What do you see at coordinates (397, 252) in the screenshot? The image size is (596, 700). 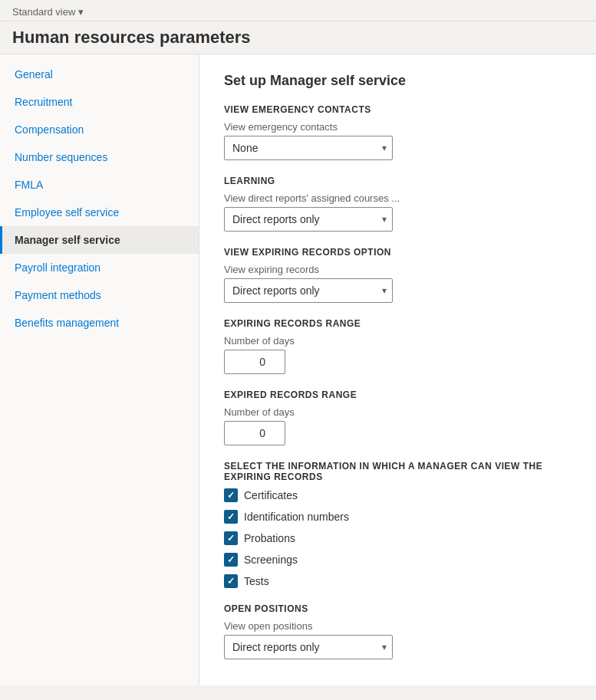 I see `view-expiring-records-label-upper: VIEW EXPIRING RECORDS OPTION` at bounding box center [397, 252].